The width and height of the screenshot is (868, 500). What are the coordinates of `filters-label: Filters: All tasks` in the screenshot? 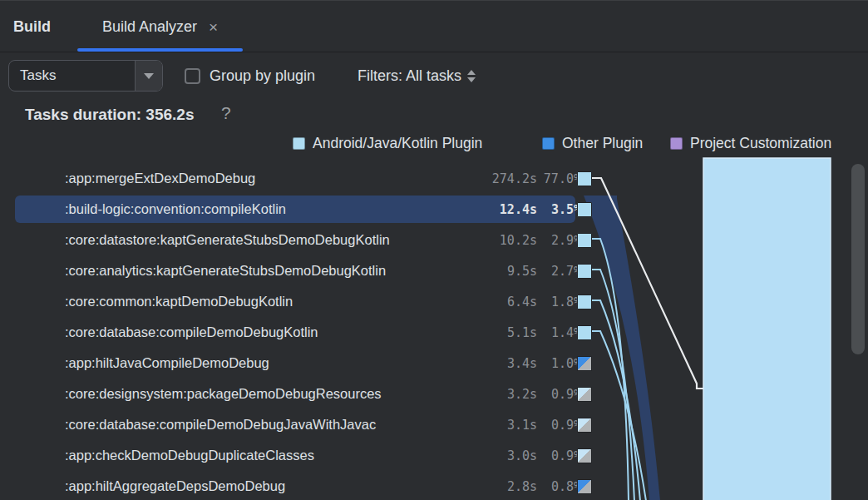 It's located at (409, 77).